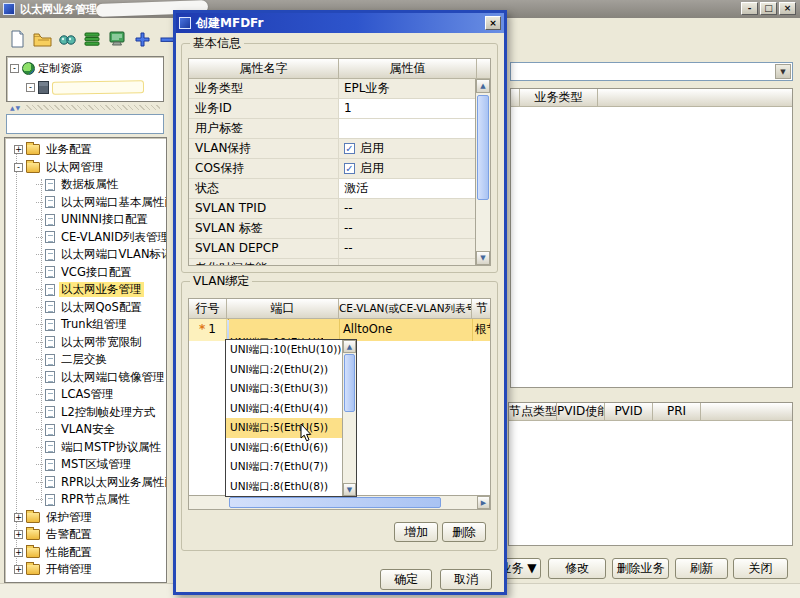 This screenshot has height=598, width=800. I want to click on modify-button: 修改, so click(577, 568).